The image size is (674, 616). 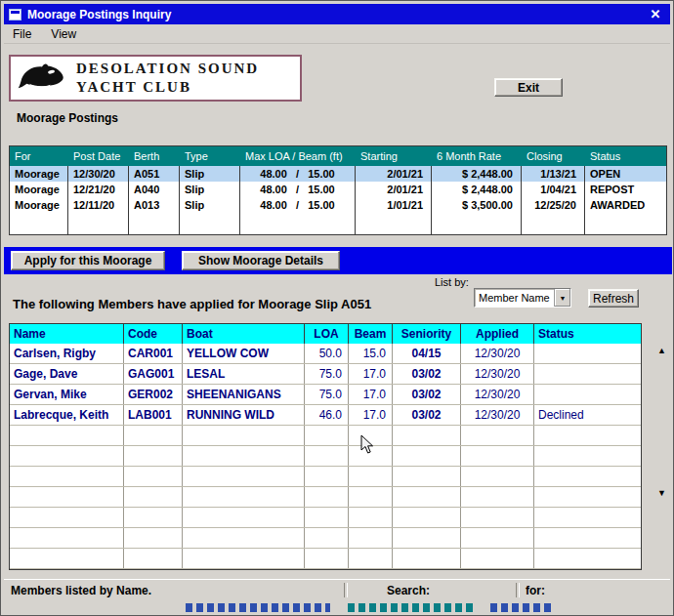 I want to click on logo-text: DESOLATION SOUND YACHT CLUB, so click(x=168, y=78).